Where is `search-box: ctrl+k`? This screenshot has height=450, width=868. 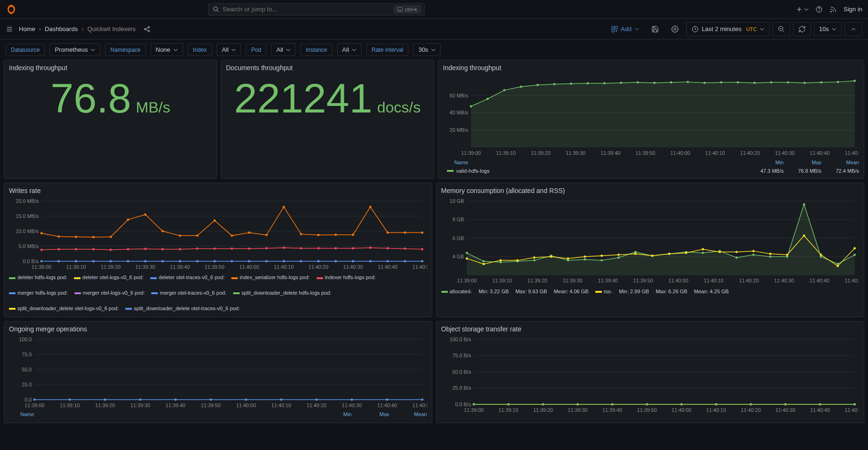
search-box: ctrl+k is located at coordinates (316, 9).